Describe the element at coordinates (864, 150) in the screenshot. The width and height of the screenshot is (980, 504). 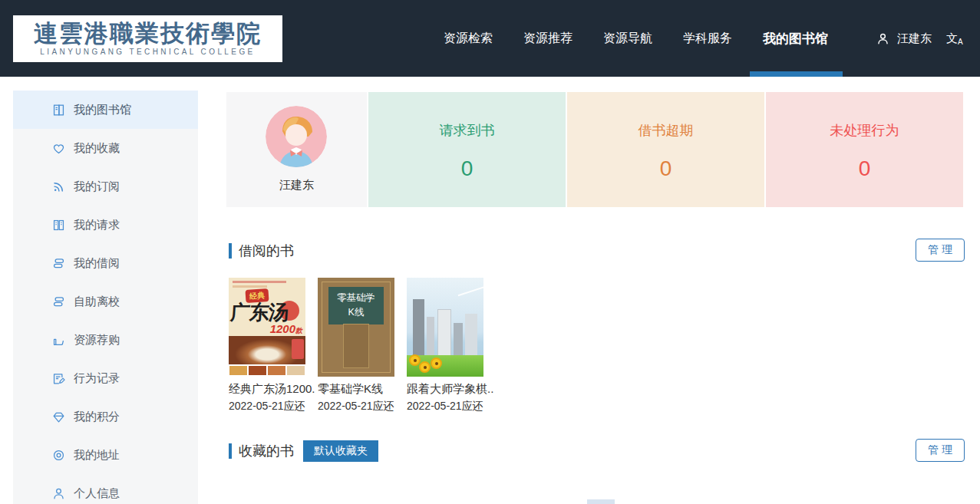
I see `stat-card-unhandled-actions: 未处理行为 0` at that location.